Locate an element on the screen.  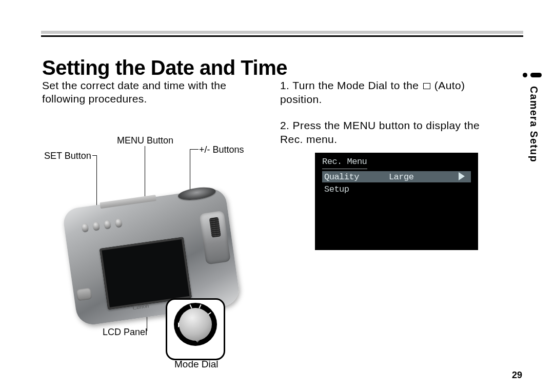
step-1: 1. Turn the Mode Dial to the (Auto) posi… is located at coordinates (380, 93).